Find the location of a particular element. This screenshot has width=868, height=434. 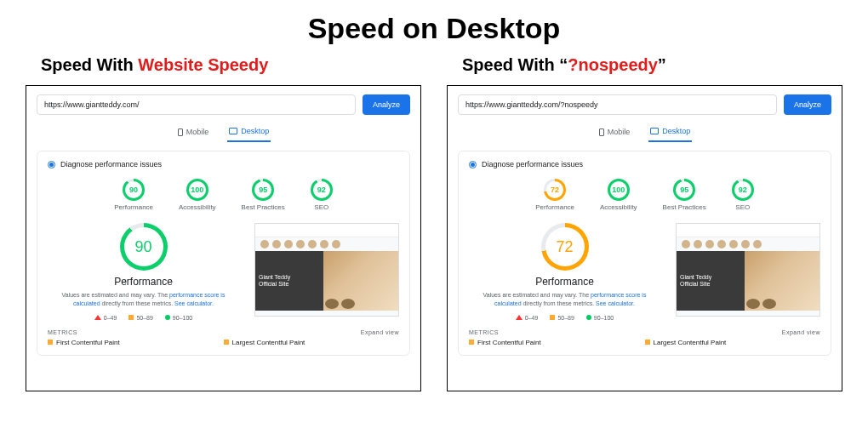

main-row: 90 Performance Values are estimated and … is located at coordinates (223, 272).